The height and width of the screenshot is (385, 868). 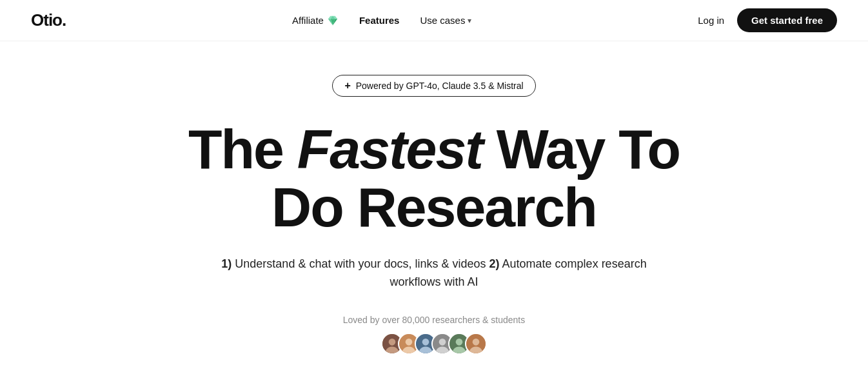 What do you see at coordinates (469, 21) in the screenshot?
I see `chevron-down-icon: ▾` at bounding box center [469, 21].